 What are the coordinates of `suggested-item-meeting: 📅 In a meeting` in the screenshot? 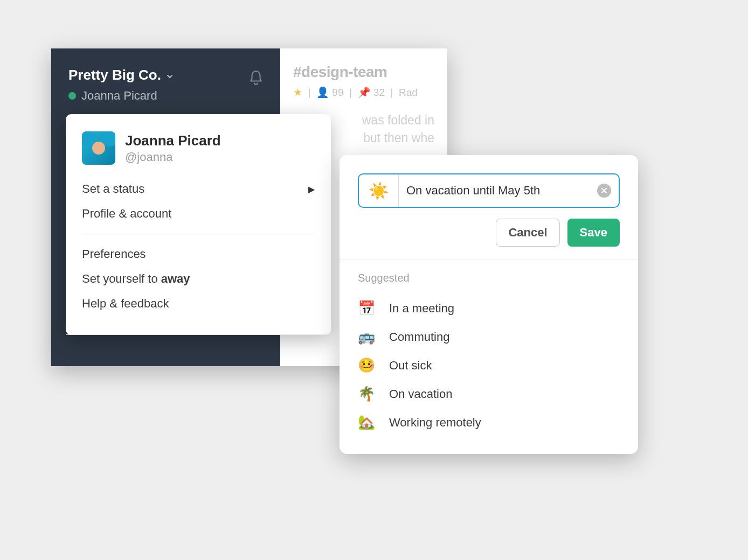 It's located at (489, 308).